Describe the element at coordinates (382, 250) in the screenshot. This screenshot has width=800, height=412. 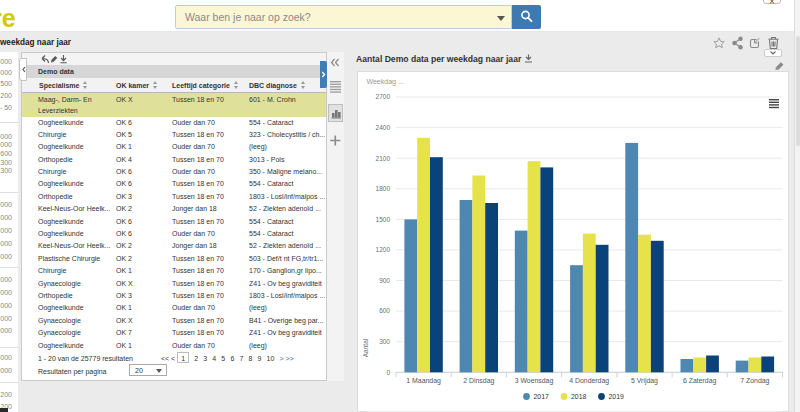
I see `svg-text: 1200` at that location.